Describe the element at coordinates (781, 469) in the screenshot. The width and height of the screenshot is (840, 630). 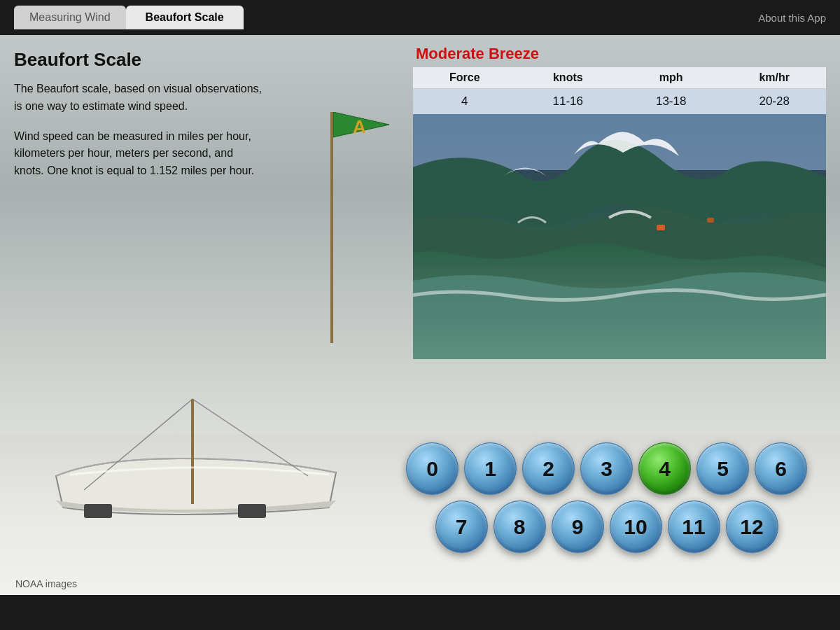
I see `number-btn-6: 6` at that location.